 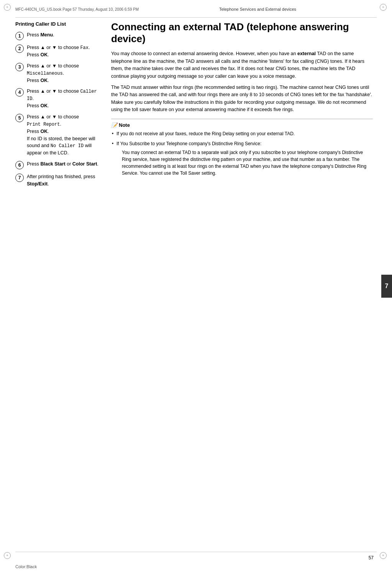 I want to click on step-5-number: 5, so click(x=20, y=118).